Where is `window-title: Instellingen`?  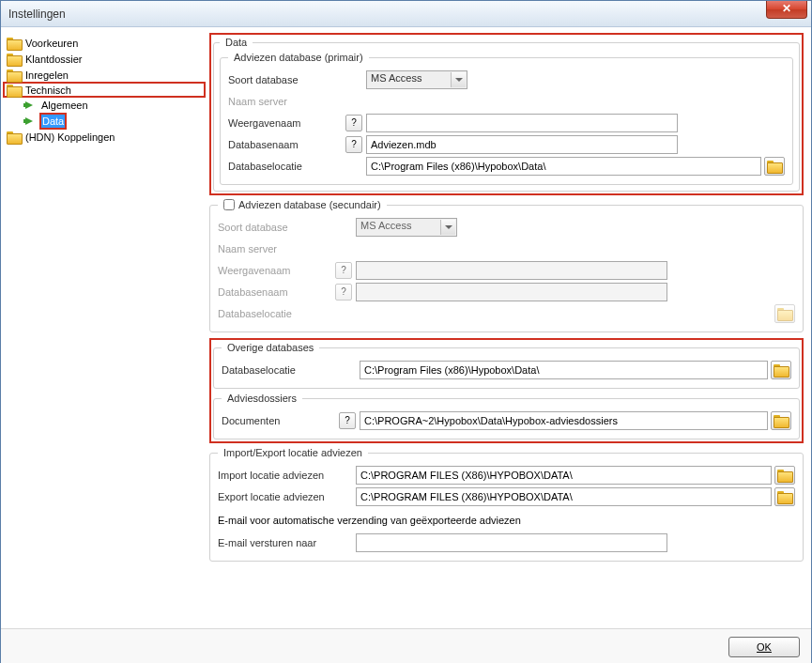 window-title: Instellingen is located at coordinates (38, 14).